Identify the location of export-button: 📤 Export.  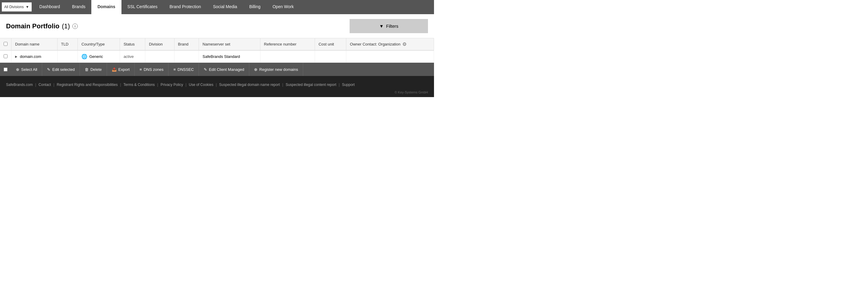
(121, 69).